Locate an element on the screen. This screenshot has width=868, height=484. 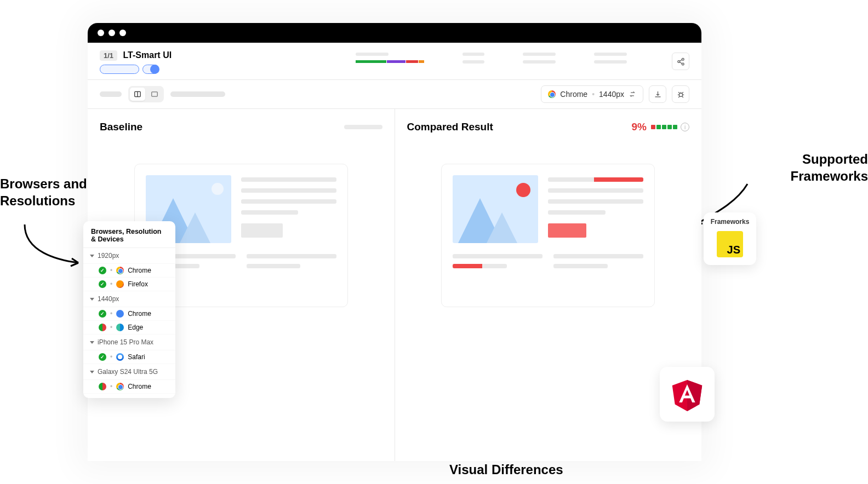
popover-group-header: 1920px is located at coordinates (129, 256).